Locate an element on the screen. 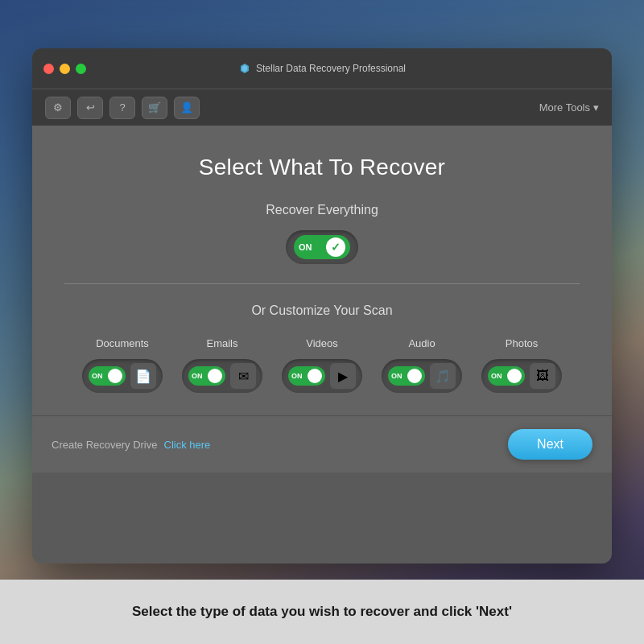  videos-toggle: ON is located at coordinates (307, 376).